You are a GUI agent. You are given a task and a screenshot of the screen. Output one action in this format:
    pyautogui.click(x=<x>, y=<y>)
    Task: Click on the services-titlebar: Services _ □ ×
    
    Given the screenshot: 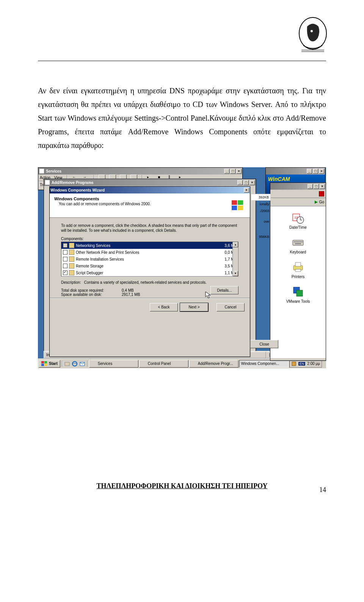 What is the action you would take?
    pyautogui.click(x=140, y=171)
    